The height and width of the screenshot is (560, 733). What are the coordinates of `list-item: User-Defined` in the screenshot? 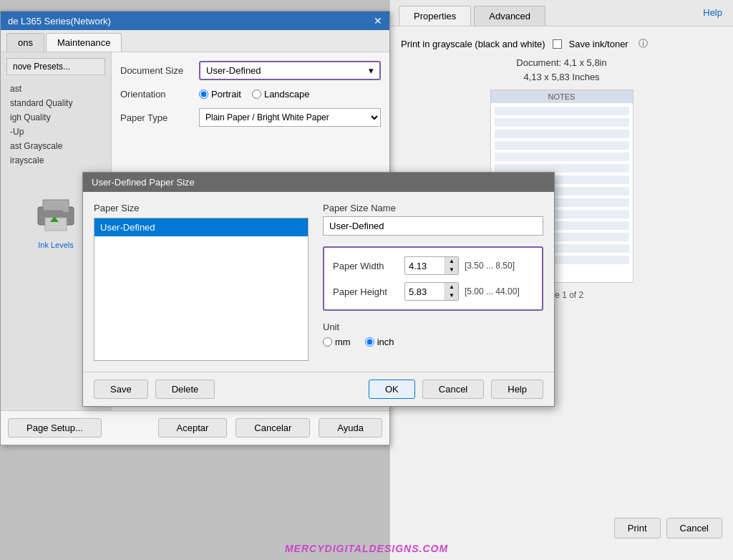 It's located at (201, 228).